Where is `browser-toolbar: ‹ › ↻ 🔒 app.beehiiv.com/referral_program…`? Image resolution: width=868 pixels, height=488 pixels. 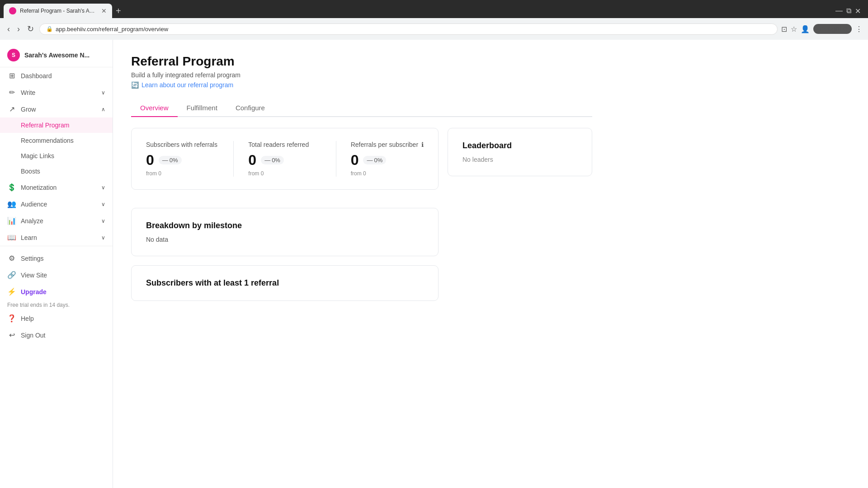 browser-toolbar: ‹ › ↻ 🔒 app.beehiiv.com/referral_program… is located at coordinates (434, 29).